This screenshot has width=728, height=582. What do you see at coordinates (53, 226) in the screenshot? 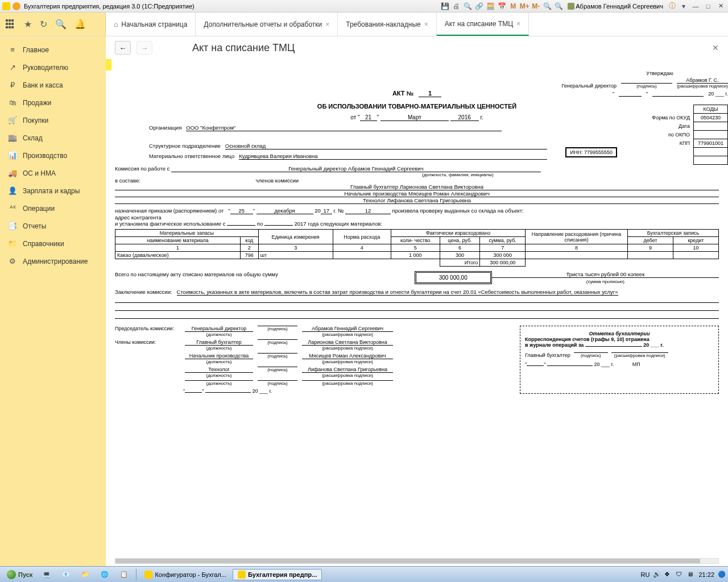
I see `sidebar-item-10: 📑Отчеты` at bounding box center [53, 226].